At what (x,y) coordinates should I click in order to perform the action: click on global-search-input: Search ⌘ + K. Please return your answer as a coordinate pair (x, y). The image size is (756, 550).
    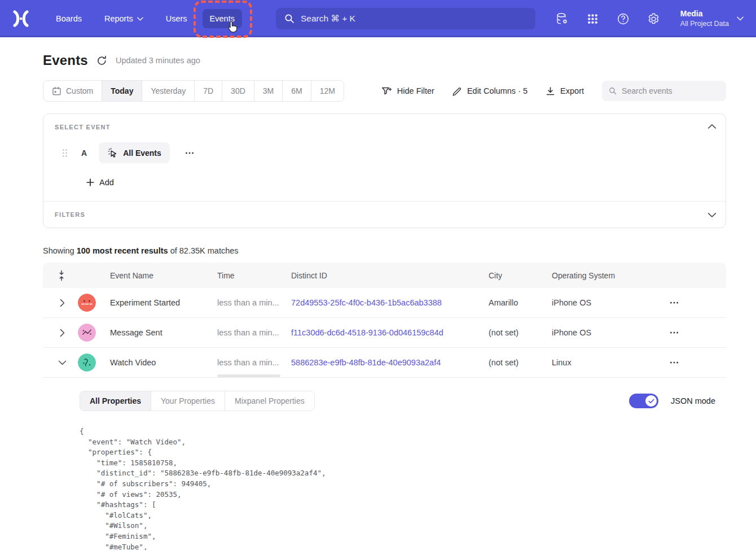
    Looking at the image, I should click on (406, 19).